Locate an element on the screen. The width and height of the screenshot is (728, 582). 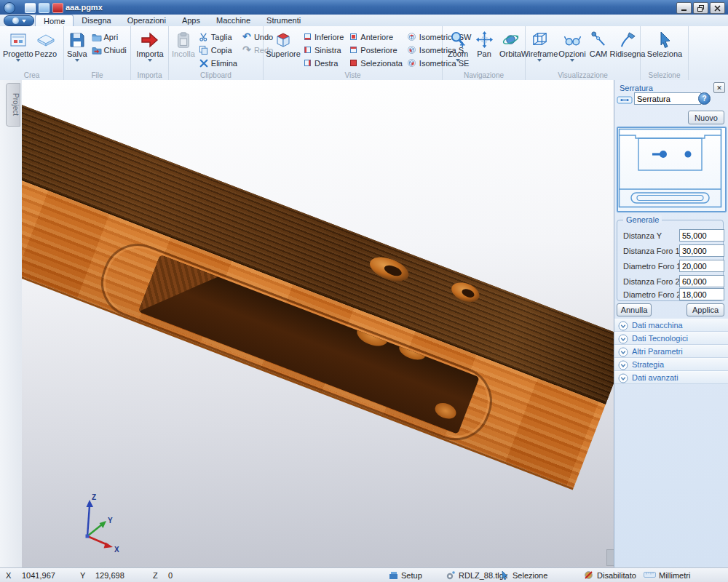
elimina-button: Elimina is located at coordinates (218, 63).